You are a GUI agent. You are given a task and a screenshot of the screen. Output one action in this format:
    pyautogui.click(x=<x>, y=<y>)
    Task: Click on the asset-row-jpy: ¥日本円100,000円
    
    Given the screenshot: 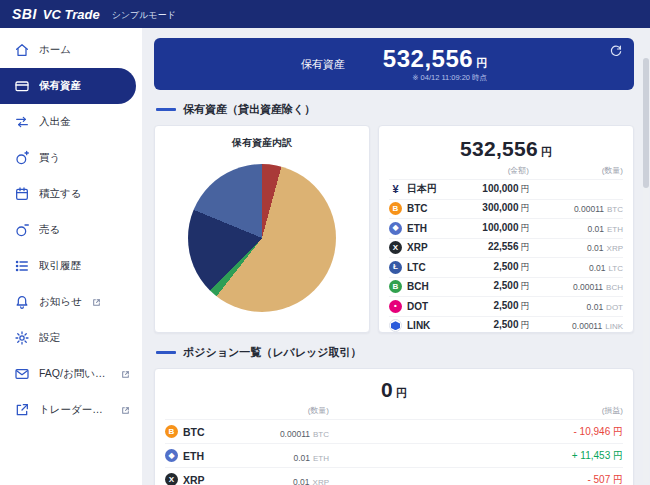 What is the action you would take?
    pyautogui.click(x=506, y=189)
    